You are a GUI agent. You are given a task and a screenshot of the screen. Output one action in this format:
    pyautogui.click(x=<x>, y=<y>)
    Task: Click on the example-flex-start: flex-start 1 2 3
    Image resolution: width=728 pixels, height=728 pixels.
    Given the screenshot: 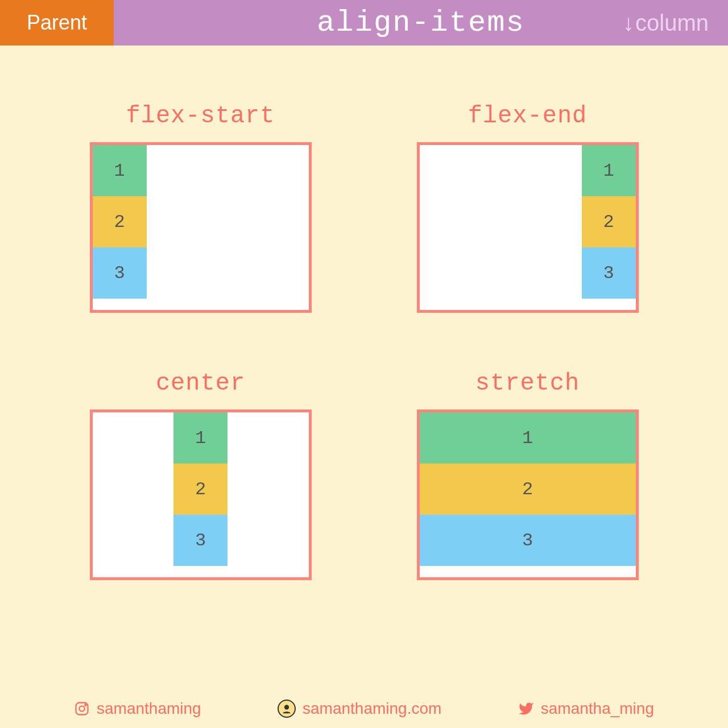 What is the action you would take?
    pyautogui.click(x=200, y=208)
    